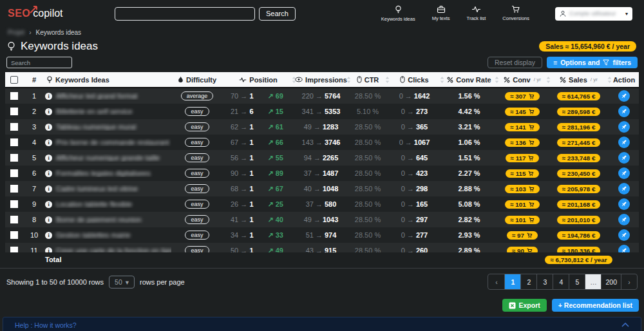 The image size is (644, 331). What do you see at coordinates (560, 282) in the screenshot?
I see `pagination-page-4: 4` at bounding box center [560, 282].